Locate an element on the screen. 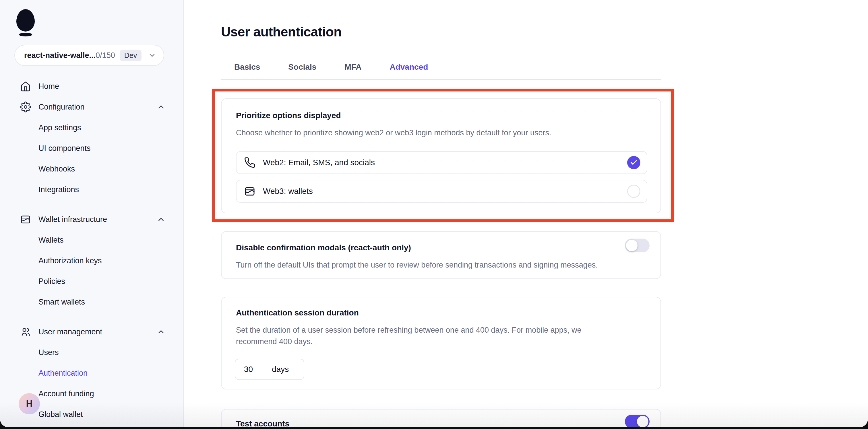 This screenshot has height=429, width=868. sidebar-item-label: UI components is located at coordinates (65, 148).